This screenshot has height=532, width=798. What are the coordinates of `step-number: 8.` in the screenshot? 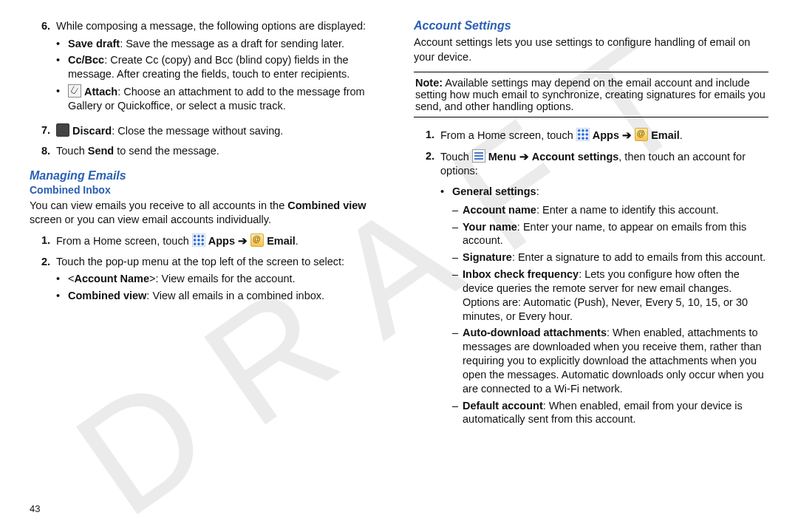 It's located at (43, 151).